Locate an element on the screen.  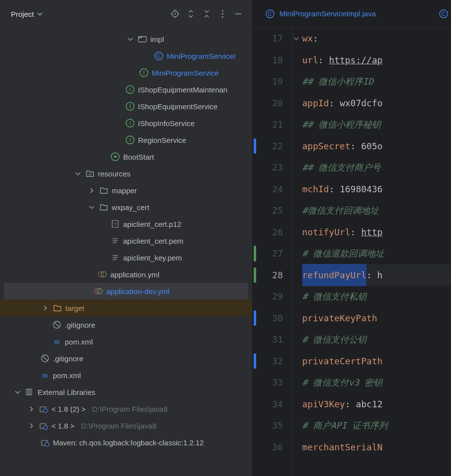
tree-item-label: apiclient_key.pem is located at coordinates (152, 258).